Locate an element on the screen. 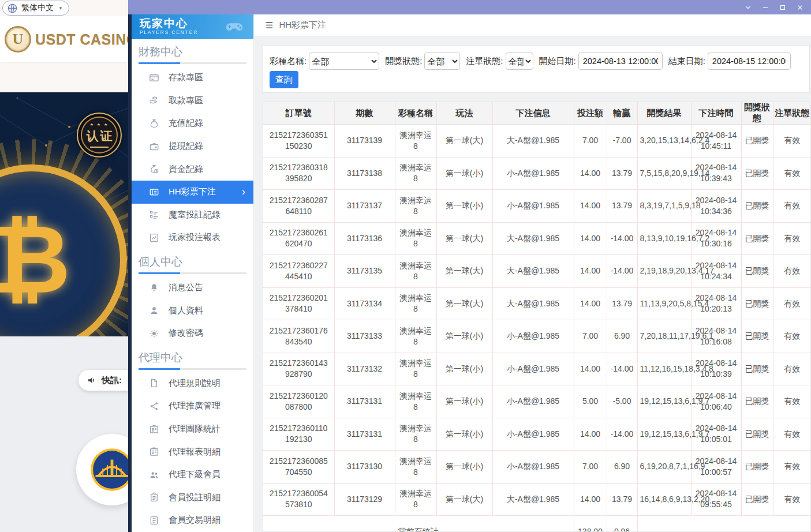  news-marquee: 快訊: is located at coordinates (103, 380).